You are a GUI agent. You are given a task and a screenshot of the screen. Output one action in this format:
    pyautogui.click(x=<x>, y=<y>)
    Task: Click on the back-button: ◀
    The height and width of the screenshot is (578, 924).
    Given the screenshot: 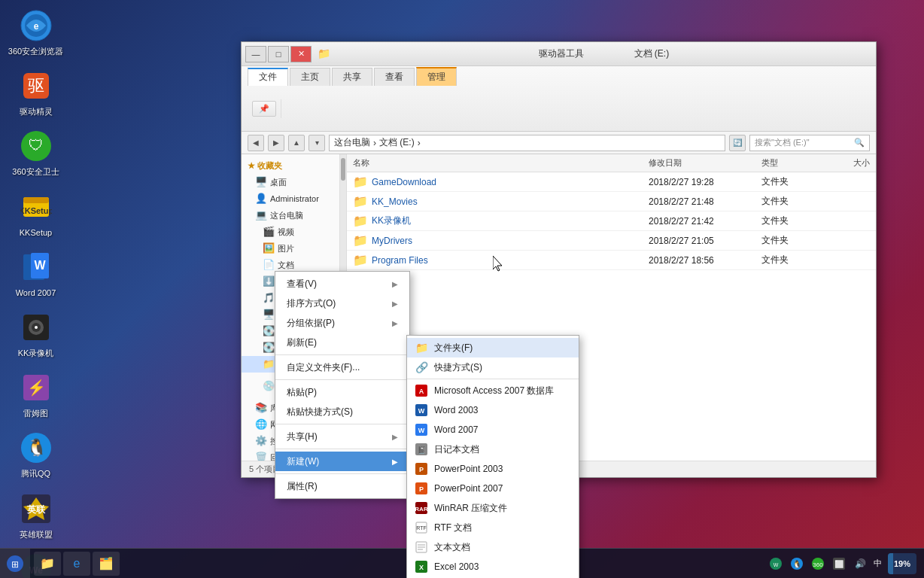 What is the action you would take?
    pyautogui.click(x=256, y=143)
    